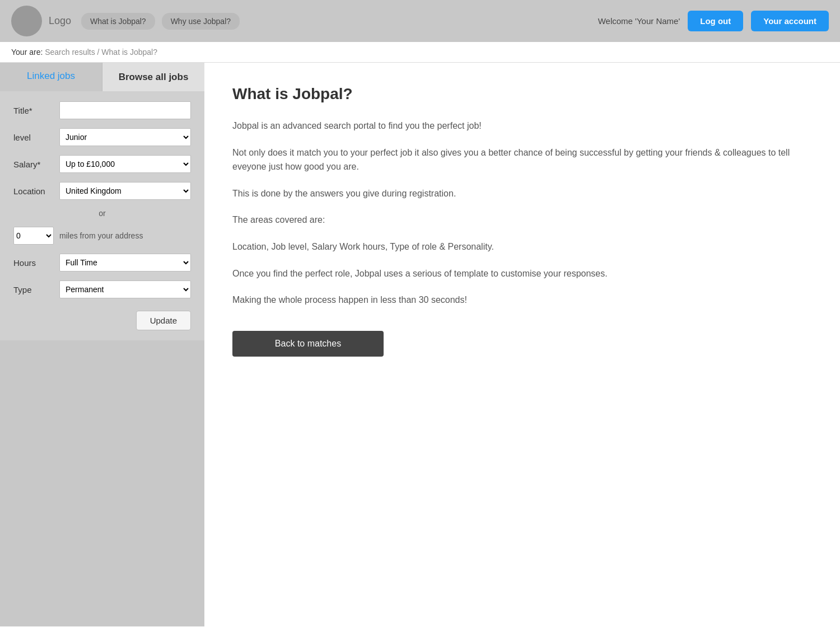 Image resolution: width=840 pixels, height=627 pixels. I want to click on filter-form: Title* level Junior Mid Senior Lead Sala…, so click(102, 216).